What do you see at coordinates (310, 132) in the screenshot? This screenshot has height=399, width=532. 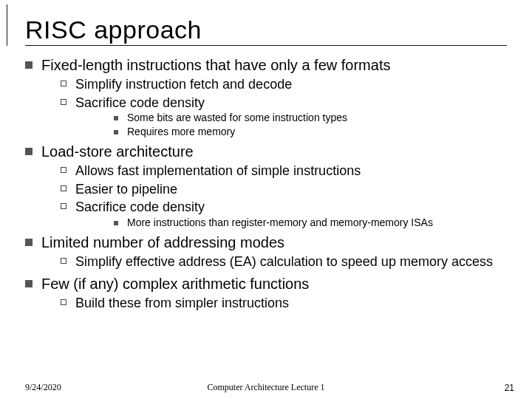 I see `subsub-bullet-item: Requires more memory` at bounding box center [310, 132].